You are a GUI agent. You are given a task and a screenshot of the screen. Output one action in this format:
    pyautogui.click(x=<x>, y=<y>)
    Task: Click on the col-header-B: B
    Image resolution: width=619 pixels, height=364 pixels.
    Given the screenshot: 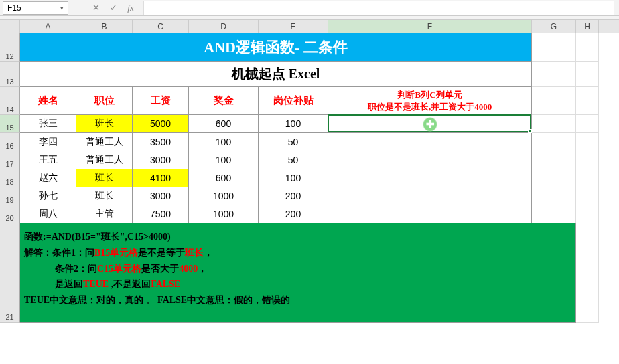 What is the action you would take?
    pyautogui.click(x=105, y=27)
    